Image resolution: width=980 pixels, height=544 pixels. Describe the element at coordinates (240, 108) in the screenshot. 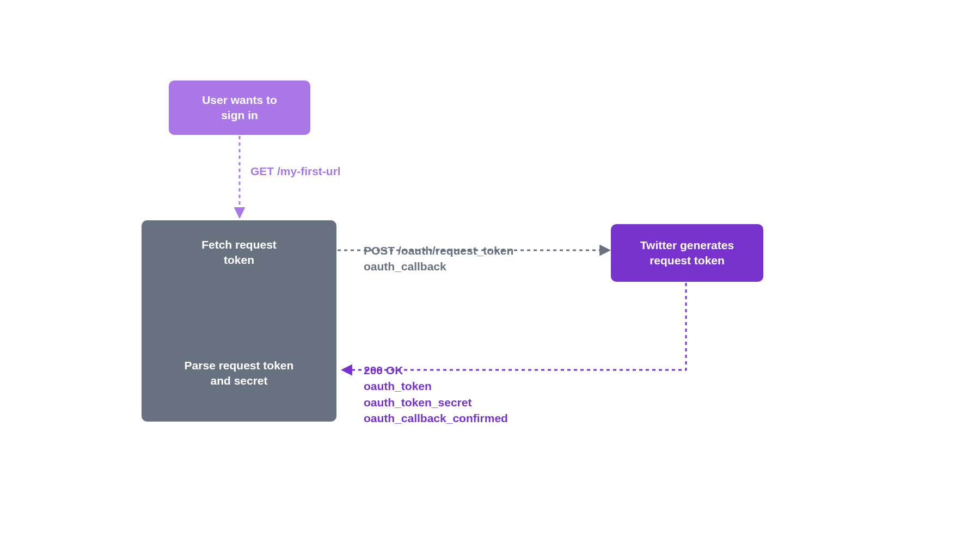

I see `node-user-signin-label: User wants tosign in` at that location.